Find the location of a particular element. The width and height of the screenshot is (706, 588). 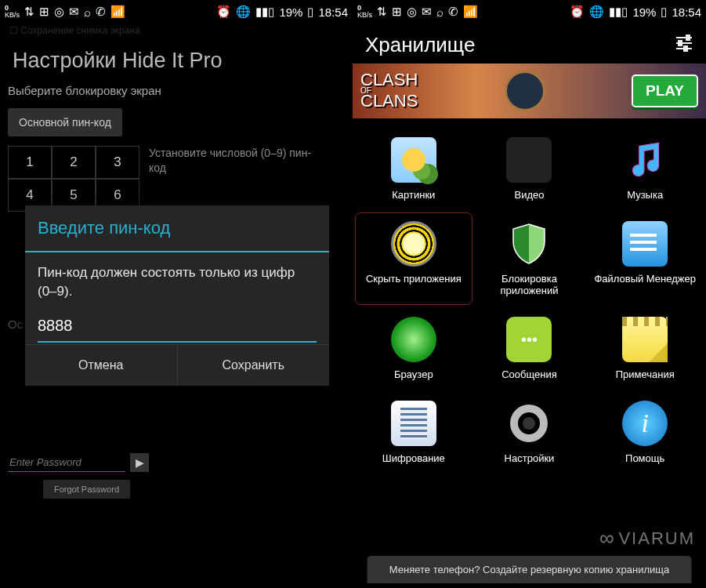

video-icon is located at coordinates (529, 160).